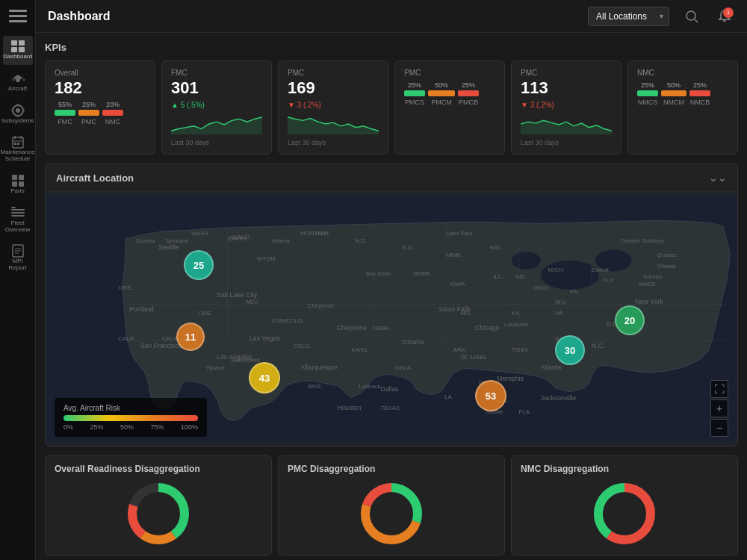 The image size is (747, 560). What do you see at coordinates (319, 367) in the screenshot?
I see `svg-text: Albuquerque` at bounding box center [319, 367].